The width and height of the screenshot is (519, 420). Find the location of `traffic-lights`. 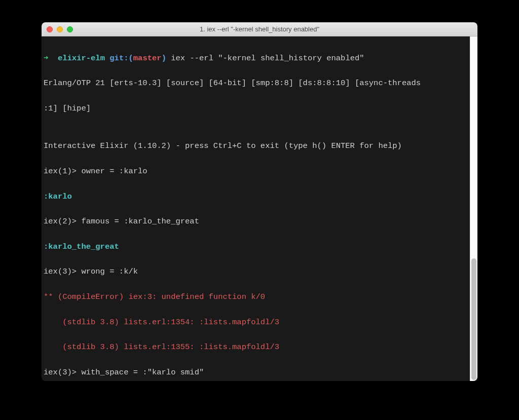

traffic-lights is located at coordinates (60, 29).